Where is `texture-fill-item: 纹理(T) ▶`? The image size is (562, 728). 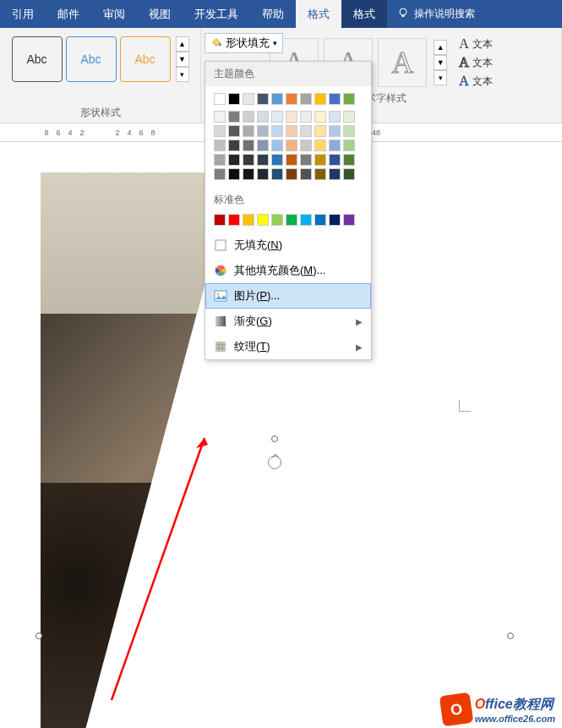 texture-fill-item: 纹理(T) ▶ is located at coordinates (288, 347).